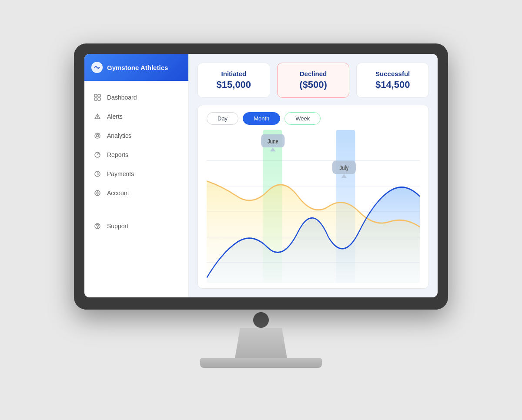 The image size is (522, 420). Describe the element at coordinates (117, 226) in the screenshot. I see `support-label: Support` at that location.